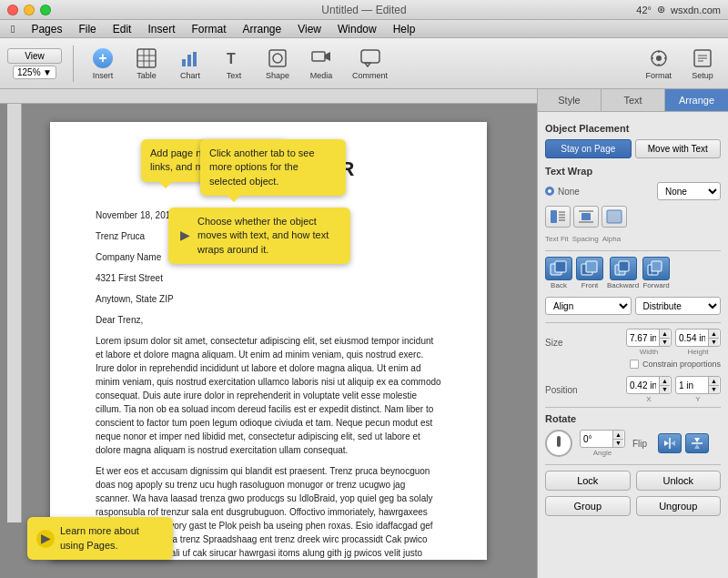 This screenshot has height=578, width=728. Describe the element at coordinates (698, 390) in the screenshot. I see `y-field-group: ▲ ▼ Y` at that location.